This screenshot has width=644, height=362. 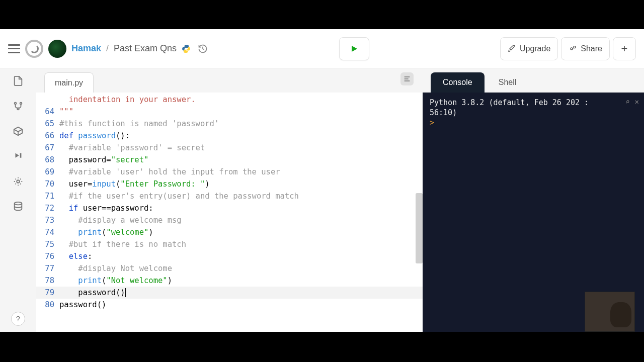 I want to click on line-number: 69, so click(x=48, y=172).